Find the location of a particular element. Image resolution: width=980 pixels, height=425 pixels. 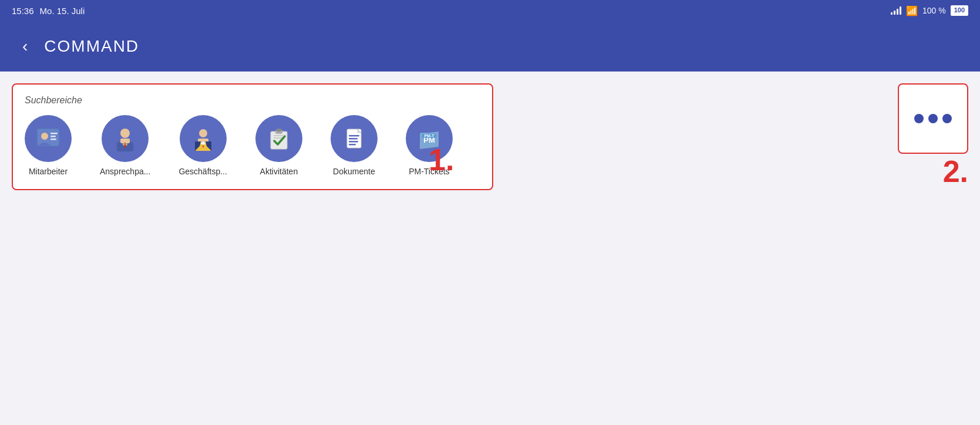

search-icon-dokumente-circle is located at coordinates (354, 139).